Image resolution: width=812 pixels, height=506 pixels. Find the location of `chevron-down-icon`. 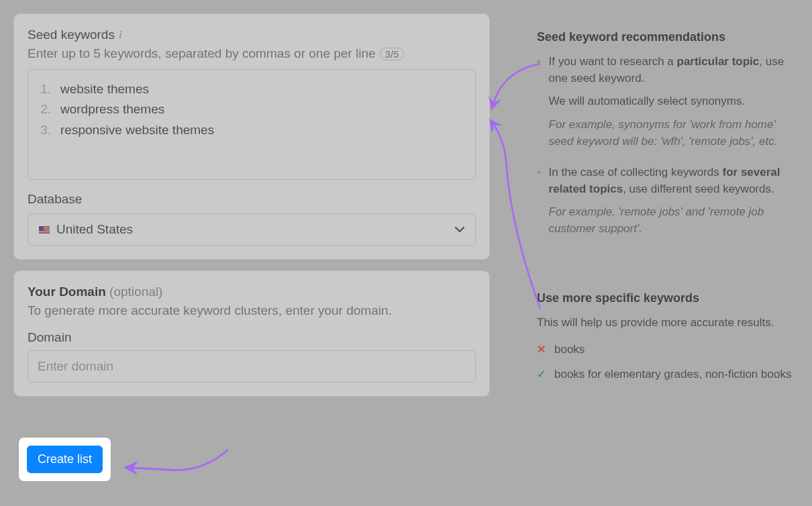

chevron-down-icon is located at coordinates (460, 230).